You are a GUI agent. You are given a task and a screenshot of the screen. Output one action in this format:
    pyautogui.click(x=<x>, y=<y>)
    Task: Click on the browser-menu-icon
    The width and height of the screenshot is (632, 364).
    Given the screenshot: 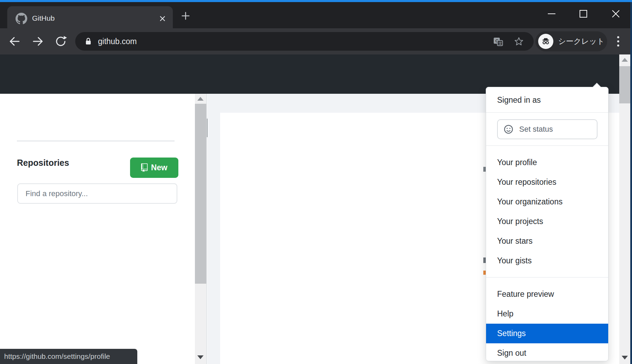 What is the action you would take?
    pyautogui.click(x=618, y=41)
    